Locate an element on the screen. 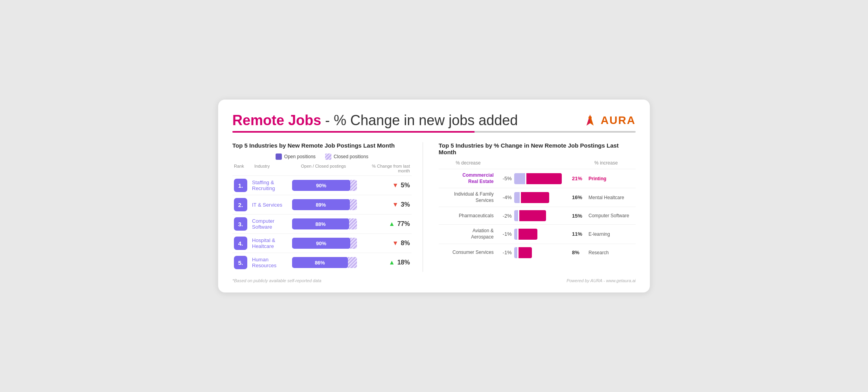 Image resolution: width=868 pixels, height=392 pixels. table-row: 4. Hospital & Healtcare 90% ▼ 8% is located at coordinates (322, 243).